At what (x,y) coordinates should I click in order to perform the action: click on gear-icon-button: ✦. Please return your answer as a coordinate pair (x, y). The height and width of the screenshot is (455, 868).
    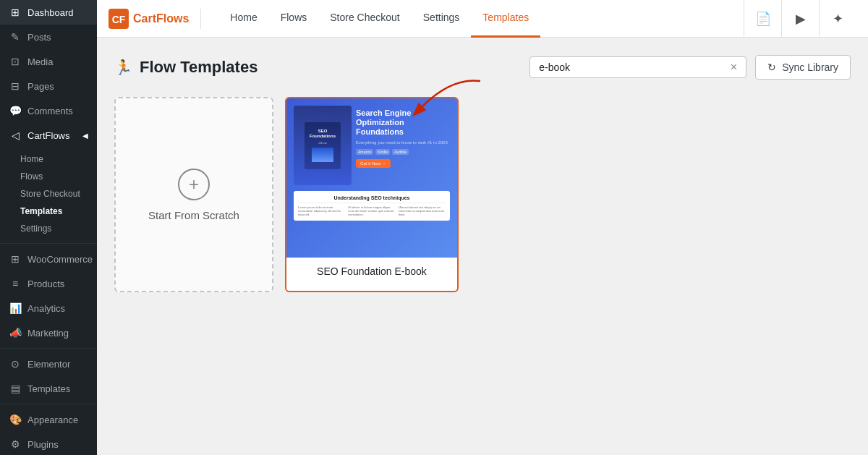
    Looking at the image, I should click on (838, 19).